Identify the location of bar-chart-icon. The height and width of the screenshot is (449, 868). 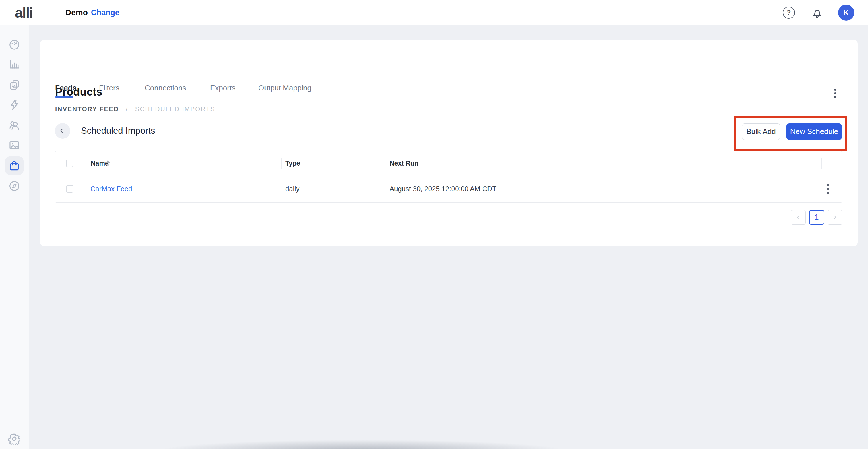
(14, 64).